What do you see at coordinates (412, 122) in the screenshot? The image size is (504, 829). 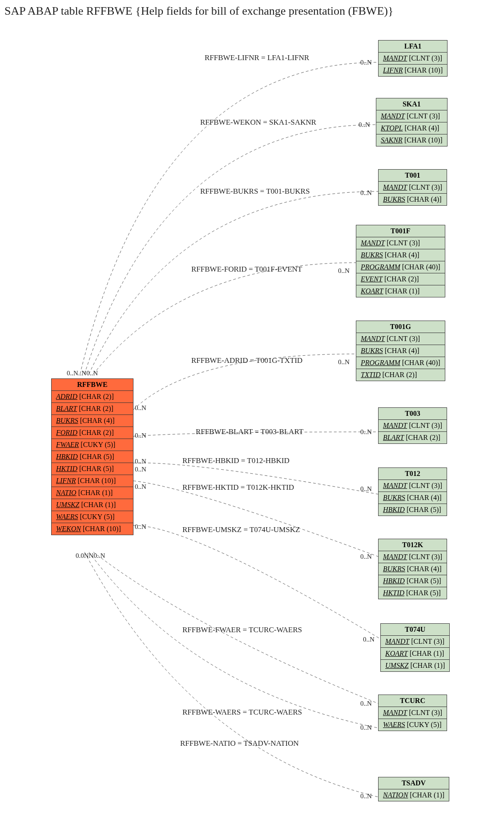 I see `entity-ska1: SKA1 MANDT [CLNT (3)] KTOPL [CHAR (4)] S…` at bounding box center [412, 122].